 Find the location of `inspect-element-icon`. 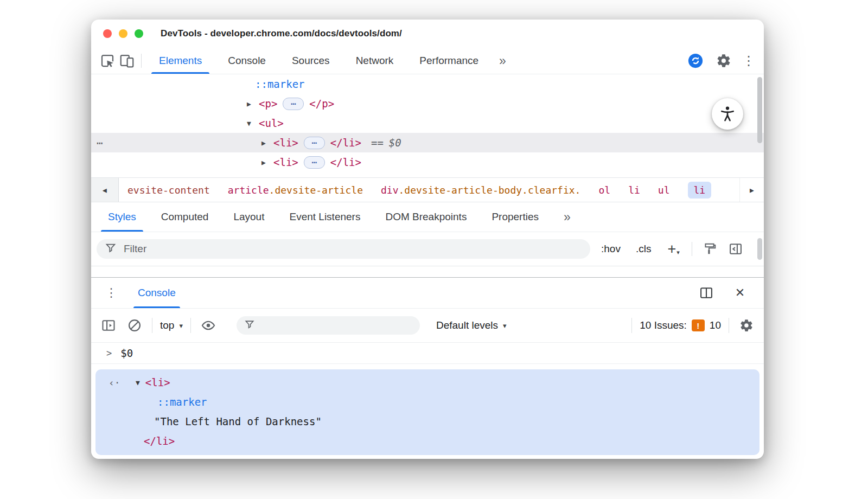

inspect-element-icon is located at coordinates (107, 61).